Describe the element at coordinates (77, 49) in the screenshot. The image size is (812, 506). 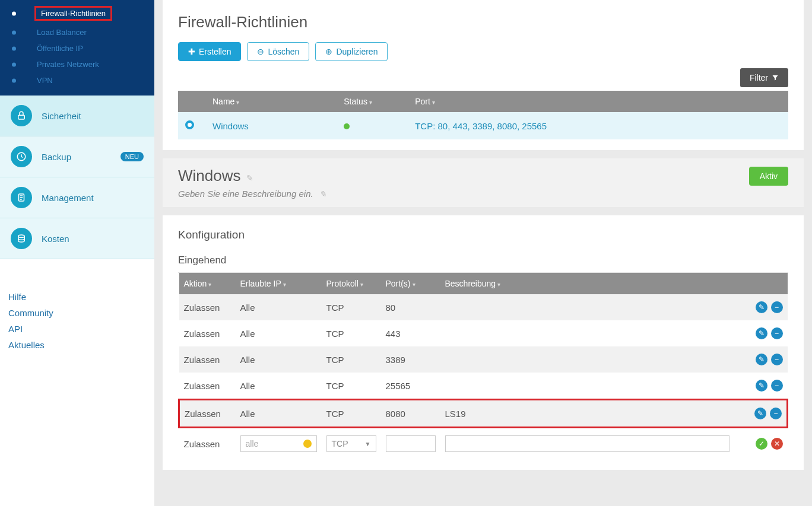
I see `sidebar-item-publicip: Öffentliche IP` at that location.